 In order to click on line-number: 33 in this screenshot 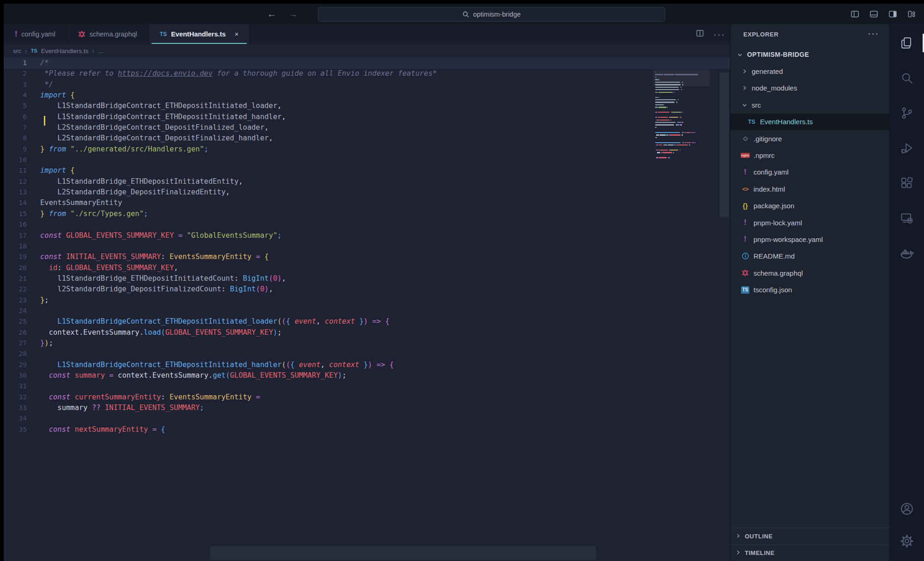, I will do `click(15, 408)`.